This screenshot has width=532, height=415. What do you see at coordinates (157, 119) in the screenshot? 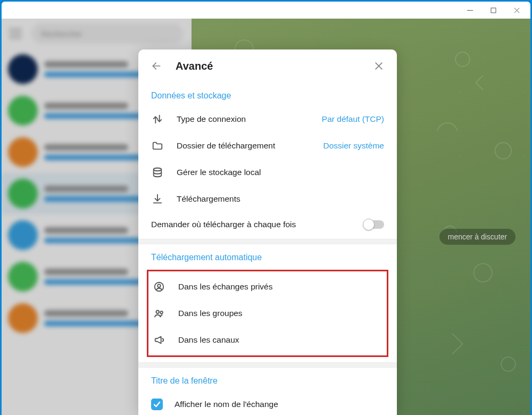
I see `updown-arrows-icon` at bounding box center [157, 119].